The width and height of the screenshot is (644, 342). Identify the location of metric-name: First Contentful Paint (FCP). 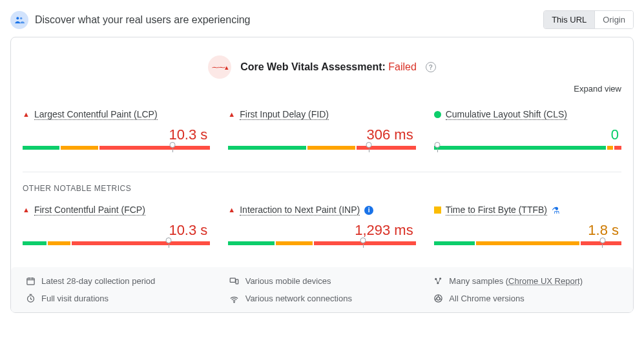
(90, 210).